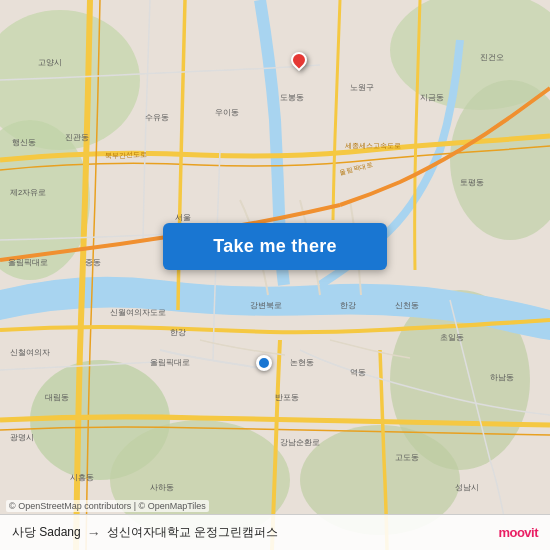 The height and width of the screenshot is (550, 550). I want to click on svg-text: 수유동, so click(157, 118).